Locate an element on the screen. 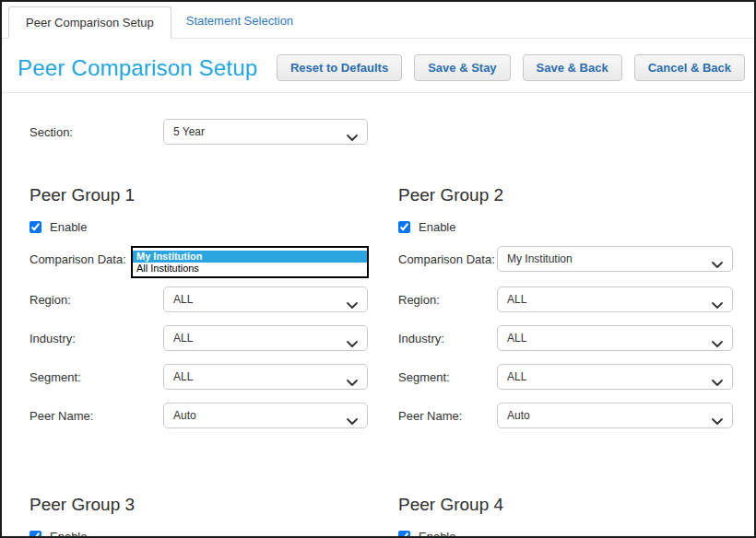 The width and height of the screenshot is (756, 538). peer-group-1-enable-row: Enable is located at coordinates (214, 227).